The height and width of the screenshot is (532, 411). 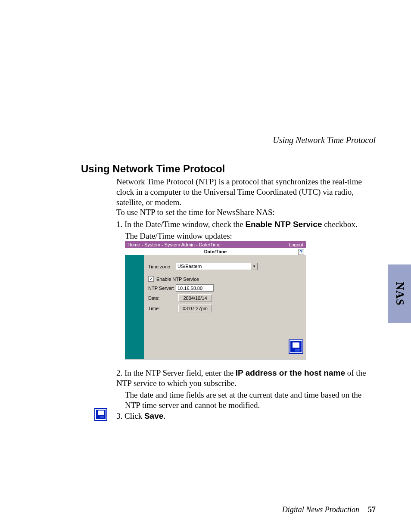 I want to click on datetime-window: Home - System - System Admin - Date/Time…, so click(x=215, y=301).